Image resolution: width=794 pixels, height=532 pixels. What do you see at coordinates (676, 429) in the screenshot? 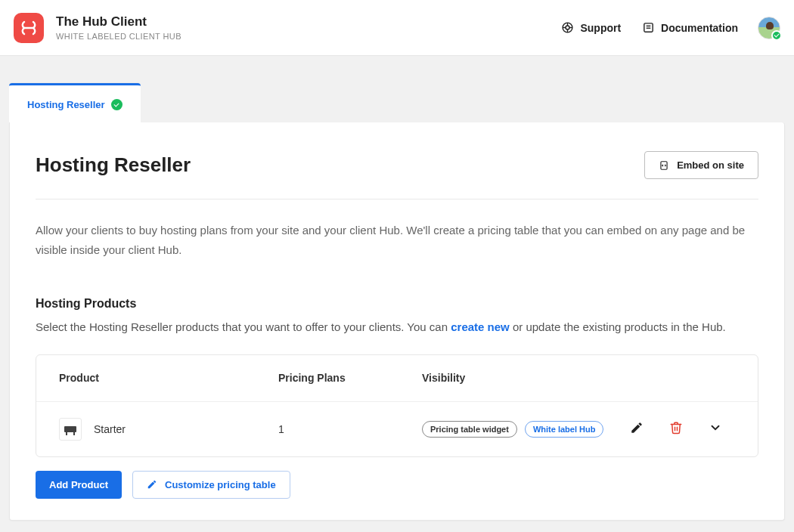
I see `delete-button` at bounding box center [676, 429].